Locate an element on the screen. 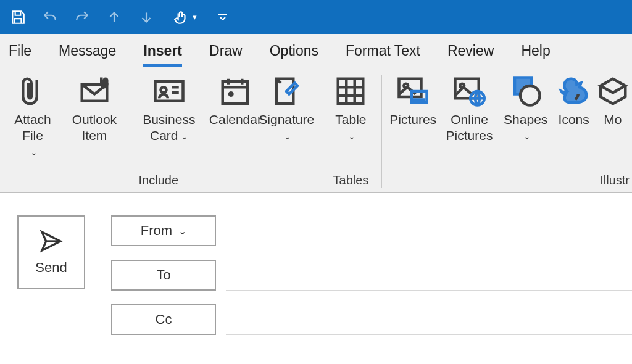  to-field is located at coordinates (429, 275).